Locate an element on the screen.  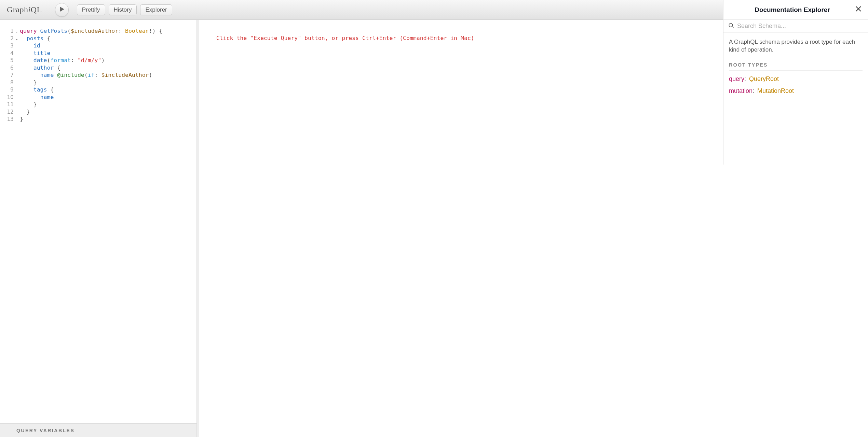
line-number: 6 is located at coordinates (8, 68).